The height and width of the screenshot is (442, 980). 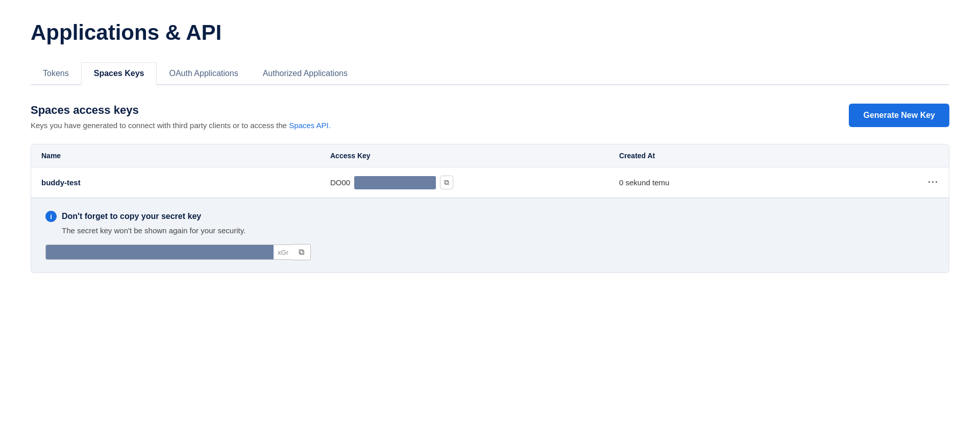 What do you see at coordinates (490, 231) in the screenshot?
I see `secret-description: The secret key won't be shown again for …` at bounding box center [490, 231].